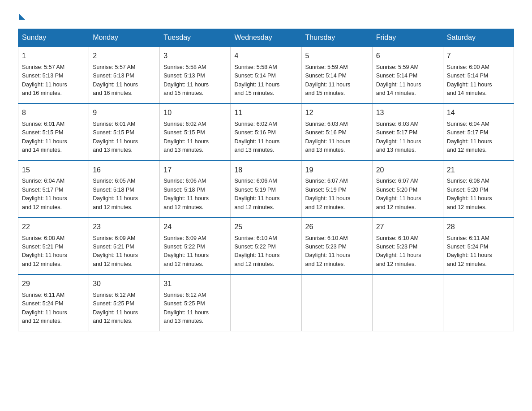 The image size is (532, 411). I want to click on day-number: 31, so click(195, 284).